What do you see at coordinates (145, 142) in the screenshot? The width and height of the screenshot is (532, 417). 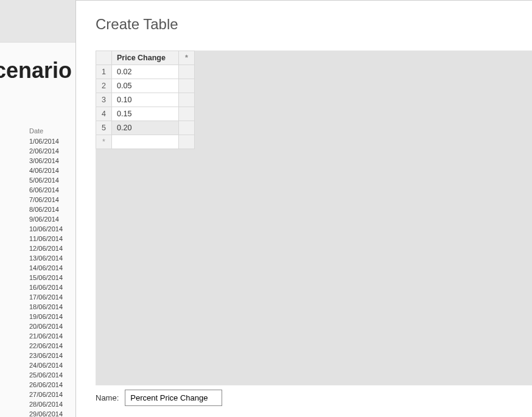 I see `new-row-cell` at bounding box center [145, 142].